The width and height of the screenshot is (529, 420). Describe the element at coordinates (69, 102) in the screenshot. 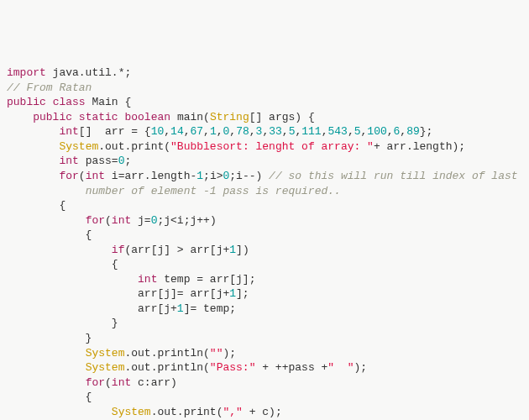

I see `keyword: class` at that location.